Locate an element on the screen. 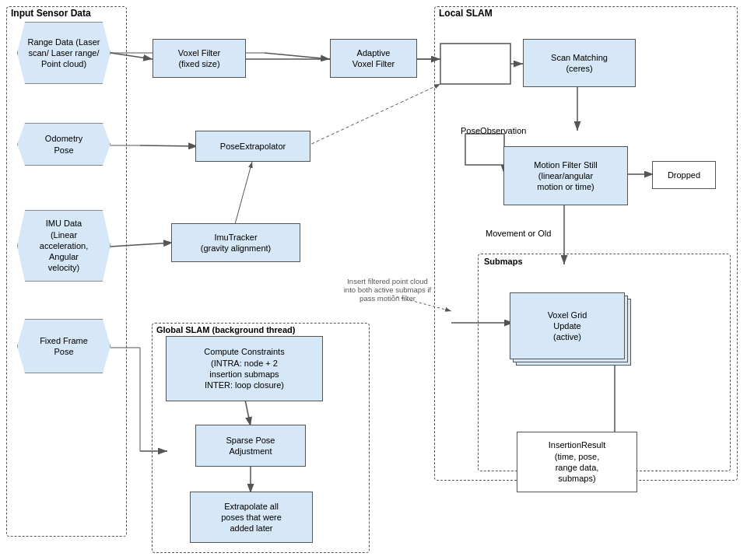 The width and height of the screenshot is (747, 560). input-sensor-label: Input Sensor Data is located at coordinates (51, 13).